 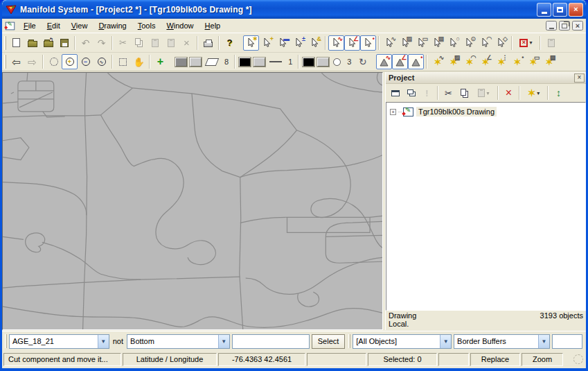 What do you see at coordinates (517, 62) in the screenshot?
I see `transform-point-button: ✶•` at bounding box center [517, 62].